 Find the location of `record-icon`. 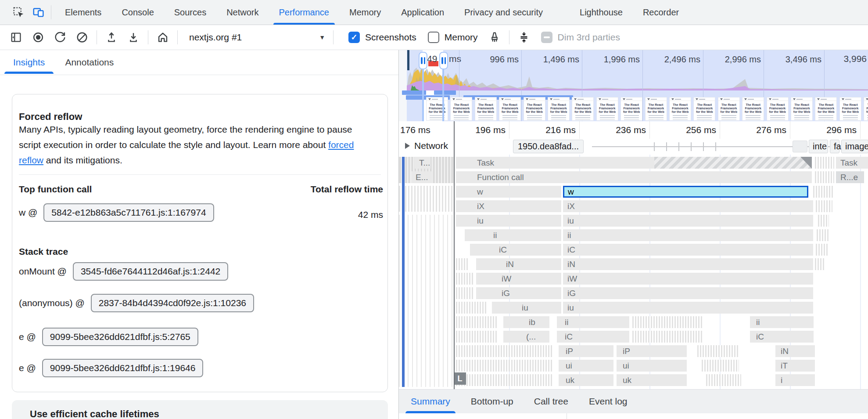

record-icon is located at coordinates (38, 37).